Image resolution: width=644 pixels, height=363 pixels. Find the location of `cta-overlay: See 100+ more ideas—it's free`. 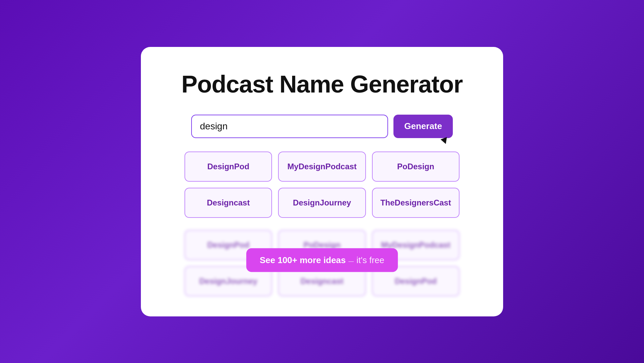

cta-overlay: See 100+ more ideas—it's free is located at coordinates (322, 260).